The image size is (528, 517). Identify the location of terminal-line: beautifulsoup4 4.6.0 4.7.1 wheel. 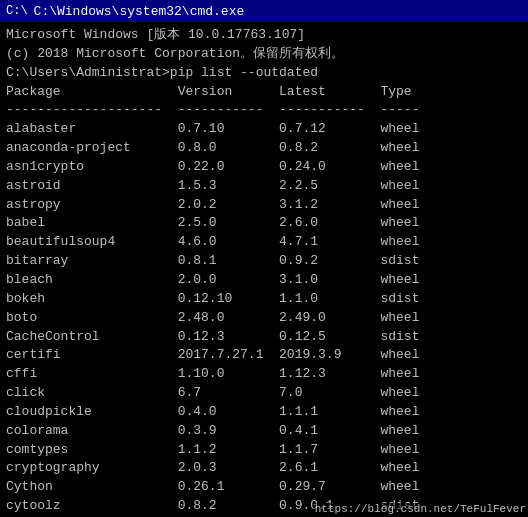
(264, 242).